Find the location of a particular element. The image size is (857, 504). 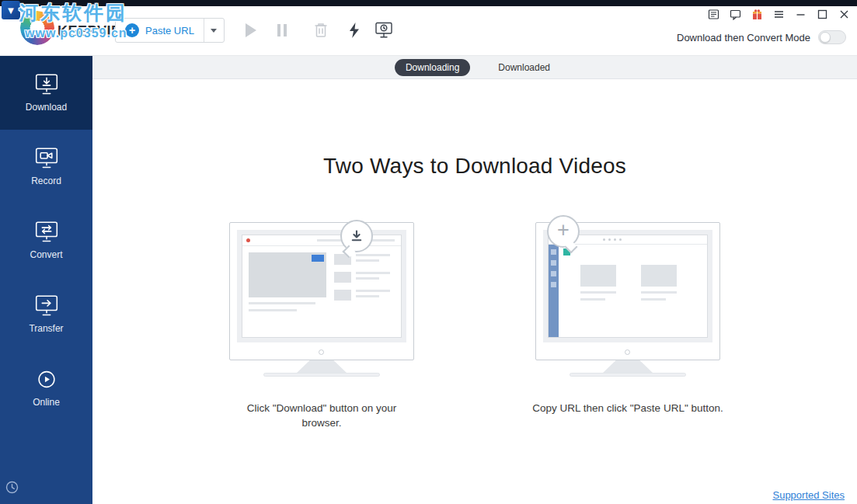

convert-icon is located at coordinates (47, 231).